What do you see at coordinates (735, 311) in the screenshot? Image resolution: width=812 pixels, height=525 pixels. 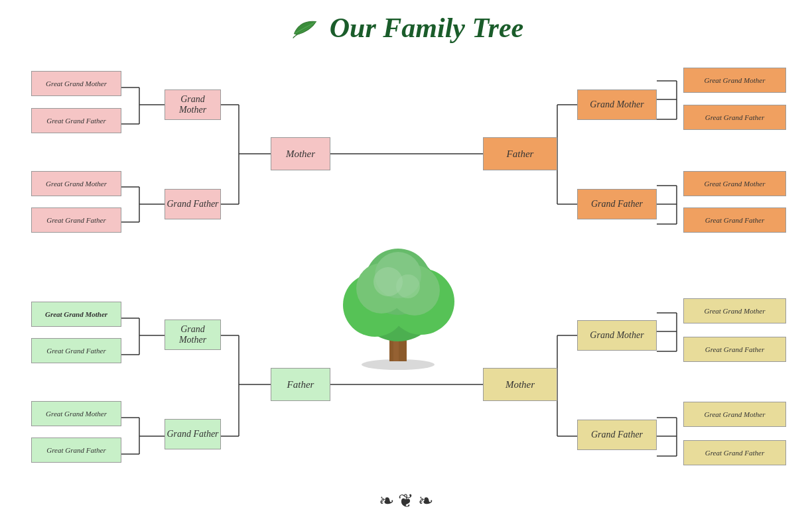 I see `br-ggm1-label: Great Grand Mother` at bounding box center [735, 311].